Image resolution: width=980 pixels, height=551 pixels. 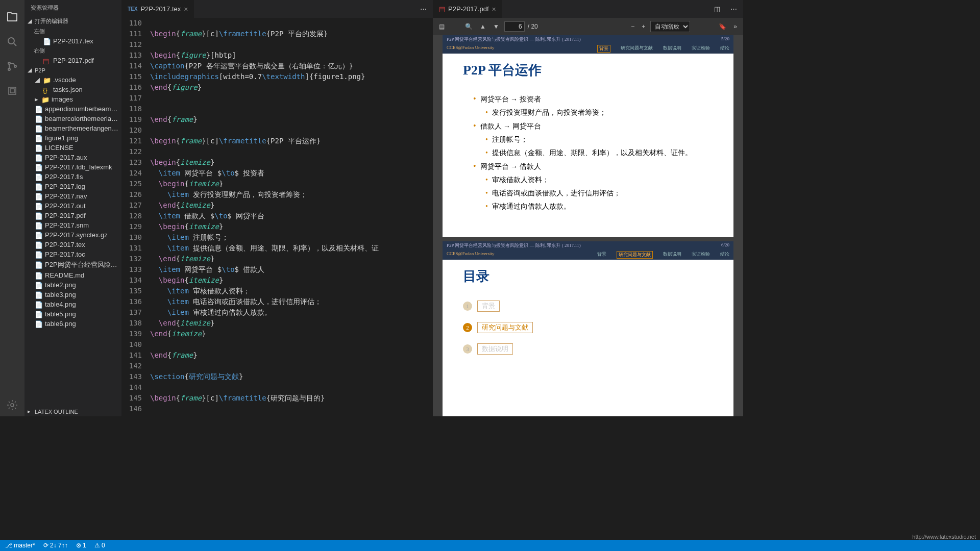 I want to click on sidebar: 资源管理器 ◢打开的编辑器 左侧 📄P2P-2017.tex 右侧 ▤P2P-2…, so click(x=73, y=208).